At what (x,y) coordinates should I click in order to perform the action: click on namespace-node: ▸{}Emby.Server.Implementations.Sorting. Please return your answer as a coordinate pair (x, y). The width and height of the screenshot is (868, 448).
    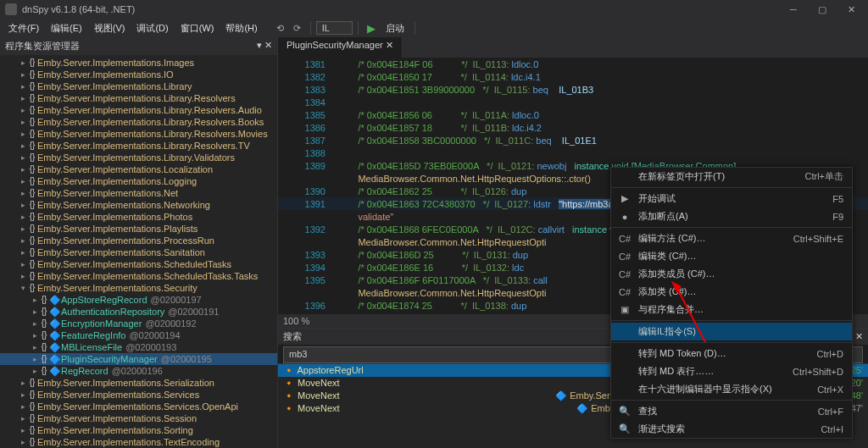
    Looking at the image, I should click on (139, 430).